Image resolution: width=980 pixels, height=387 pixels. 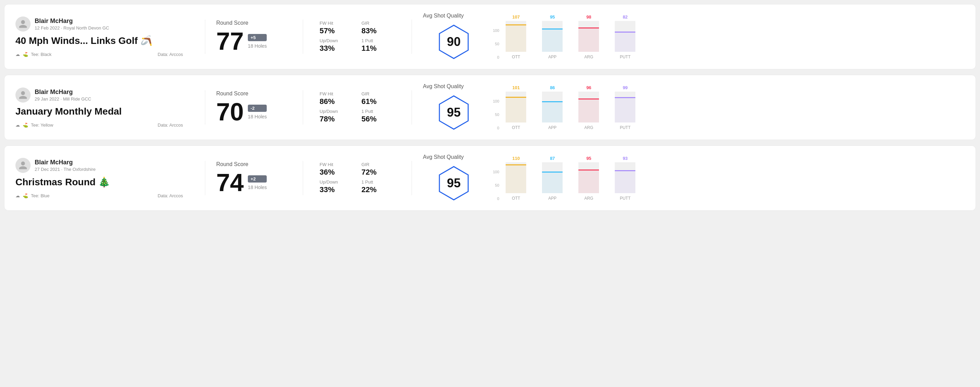 What do you see at coordinates (99, 112) in the screenshot?
I see `round-title: January Monthly Medal` at bounding box center [99, 112].